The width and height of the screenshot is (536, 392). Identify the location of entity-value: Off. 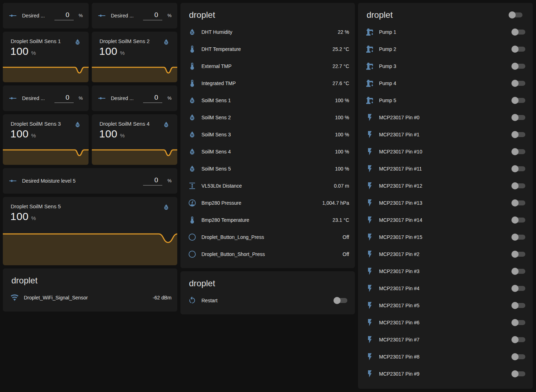
(346, 254).